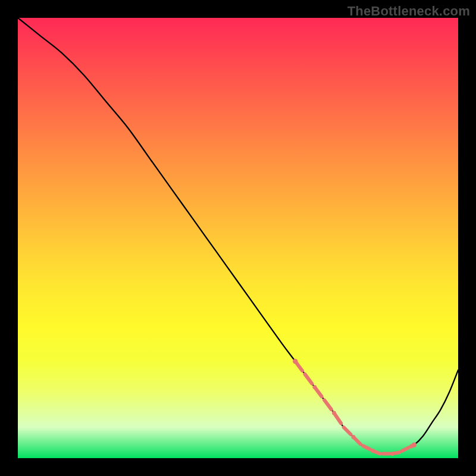 The height and width of the screenshot is (476, 476). What do you see at coordinates (355, 407) in the screenshot?
I see `highlight-band` at bounding box center [355, 407].